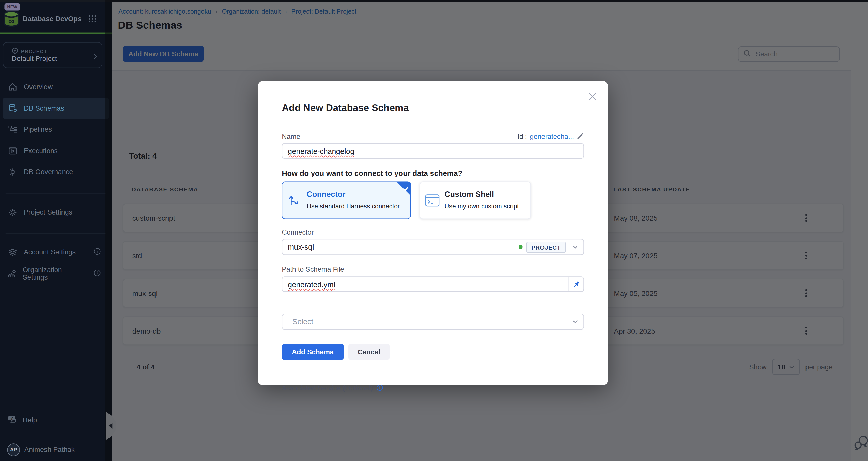 This screenshot has width=868, height=461. I want to click on sidebar-item-project-settings: Project Settings, so click(56, 212).